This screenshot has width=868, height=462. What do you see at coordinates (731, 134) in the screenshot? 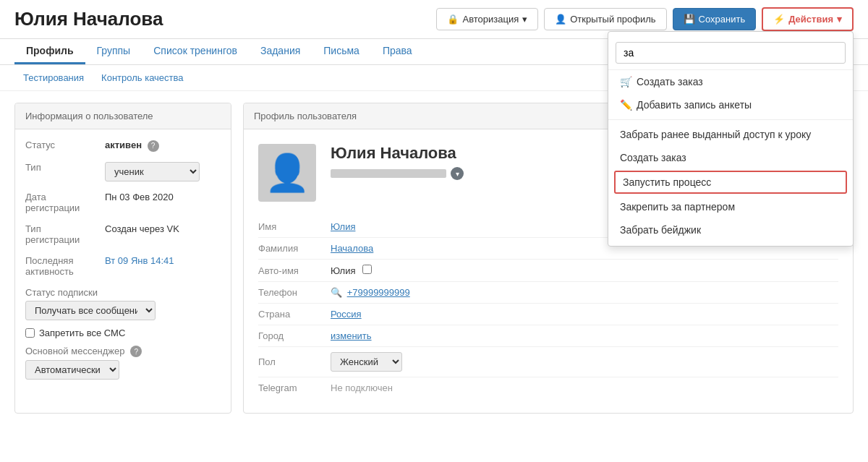
I see `dropdown-item-revoke-access: Забрать ранее выданный доступ к уроку` at bounding box center [731, 134].